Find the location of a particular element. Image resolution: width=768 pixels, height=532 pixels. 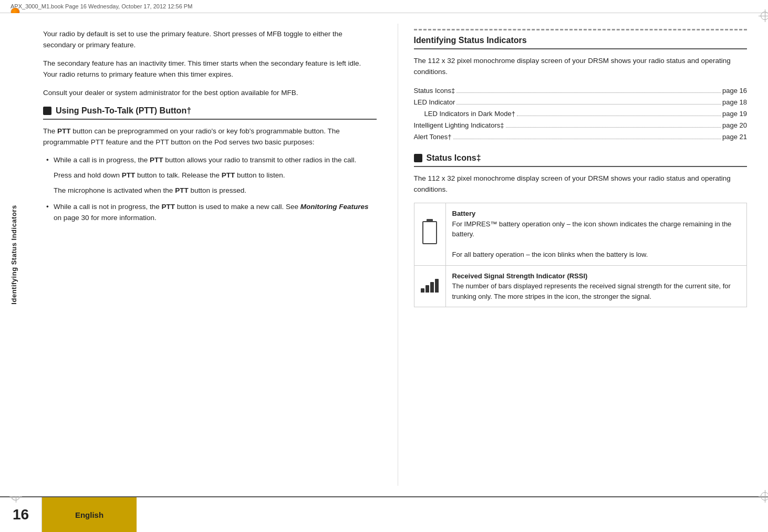

rssi-icon is located at coordinates (430, 285).